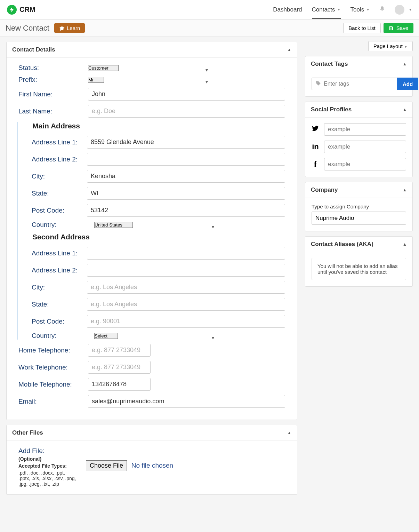  What do you see at coordinates (106, 336) in the screenshot?
I see `second-country-select: Select` at bounding box center [106, 336].